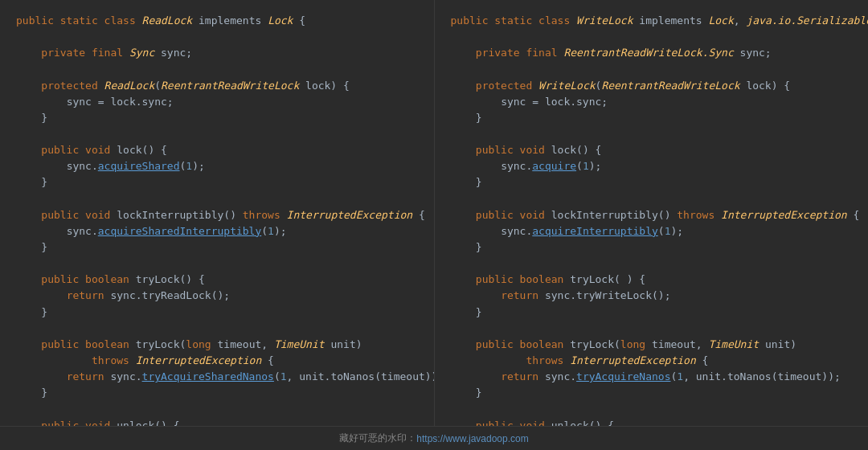 This screenshot has height=450, width=868. I want to click on watermark-link: https://www.javadoop.com, so click(473, 439).